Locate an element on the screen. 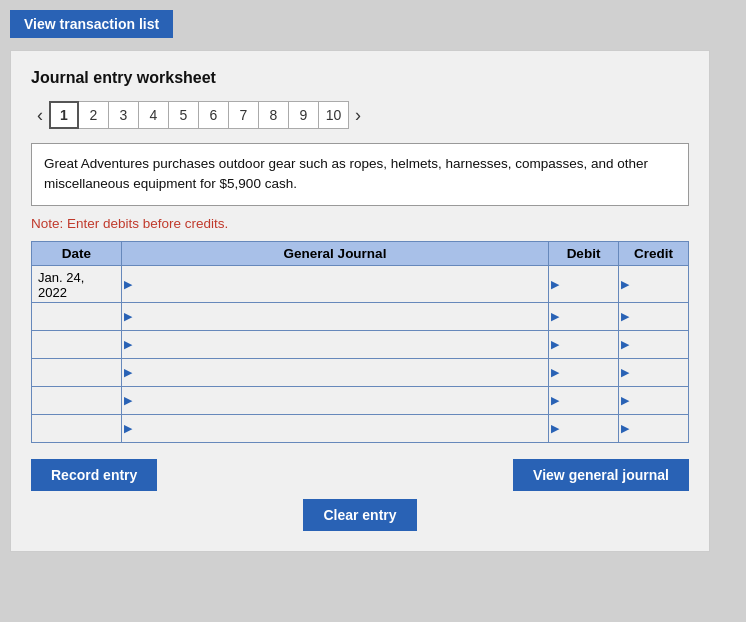 The height and width of the screenshot is (622, 746). credit-cell-4: ▶ is located at coordinates (654, 372).